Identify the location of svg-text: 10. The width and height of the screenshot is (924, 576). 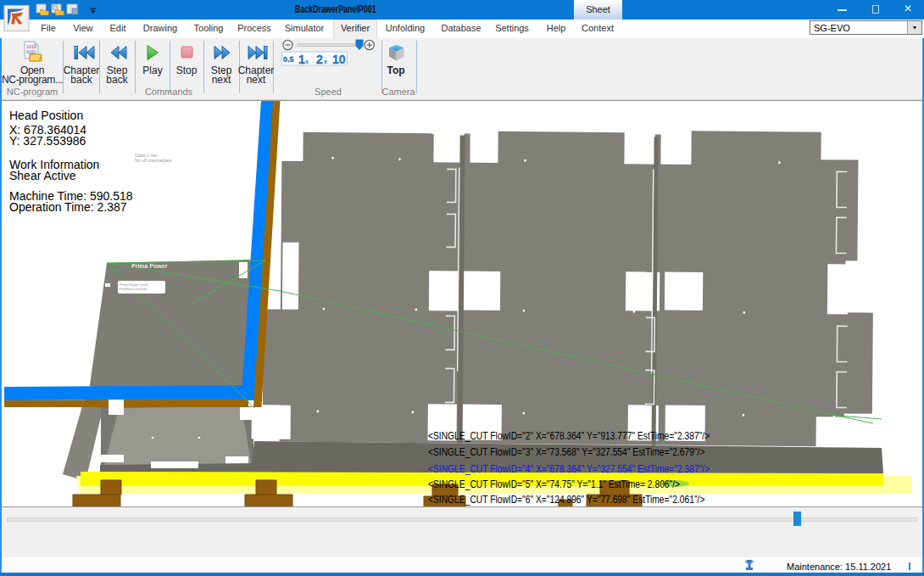
(339, 59).